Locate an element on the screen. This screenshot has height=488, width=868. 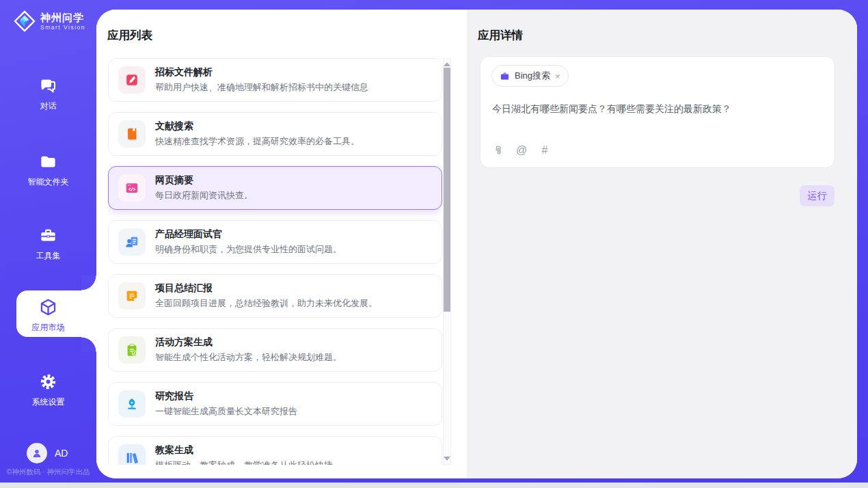
tool-chip-bing-search: Bing搜索 × is located at coordinates (530, 76).